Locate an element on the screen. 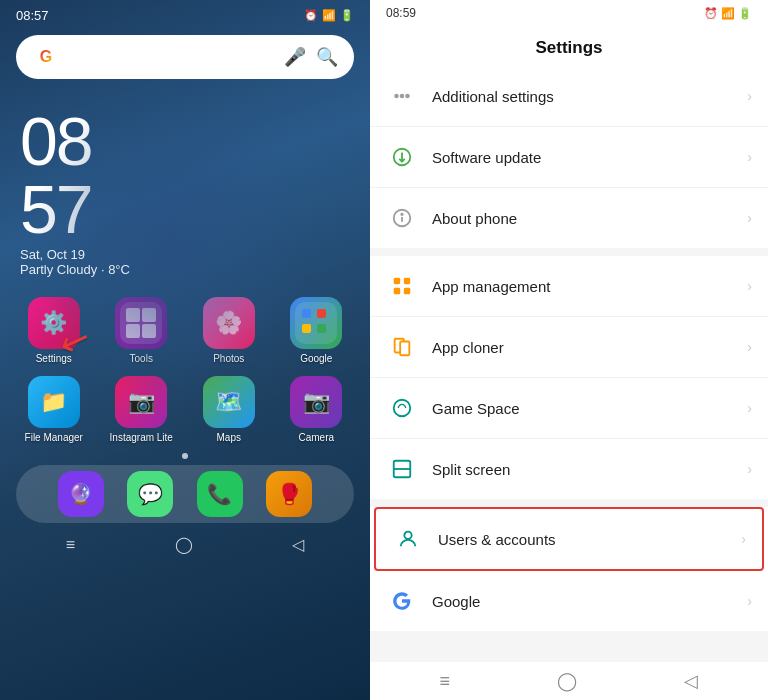  additional-settings-icon is located at coordinates (402, 96).